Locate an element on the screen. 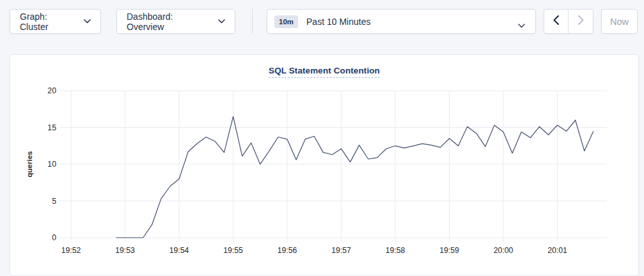  x-tick-label: 20:00 is located at coordinates (504, 250).